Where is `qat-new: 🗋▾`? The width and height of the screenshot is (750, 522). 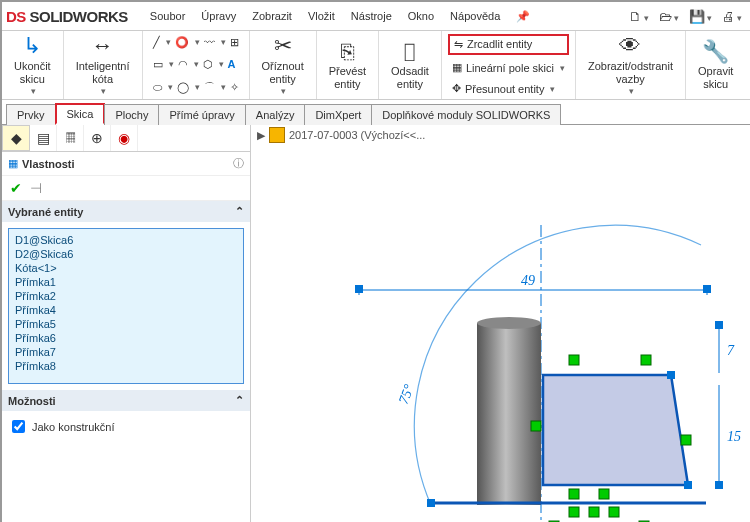 qat-new: 🗋▾ is located at coordinates (639, 16).